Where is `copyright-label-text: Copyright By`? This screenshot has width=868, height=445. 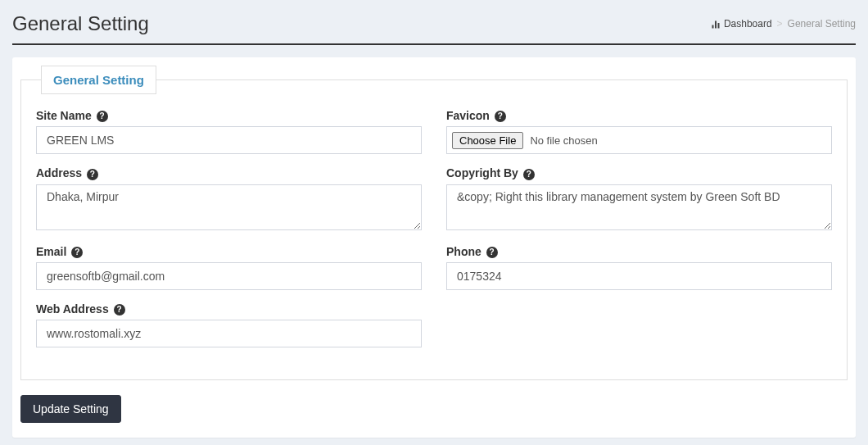 copyright-label-text: Copyright By is located at coordinates (482, 173).